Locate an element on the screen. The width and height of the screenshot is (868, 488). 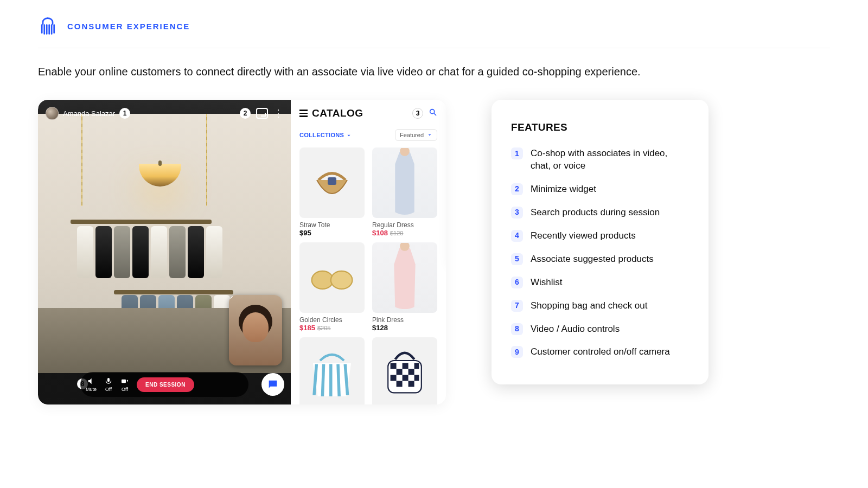
feature-item: 4Recently viewed products is located at coordinates (600, 236).